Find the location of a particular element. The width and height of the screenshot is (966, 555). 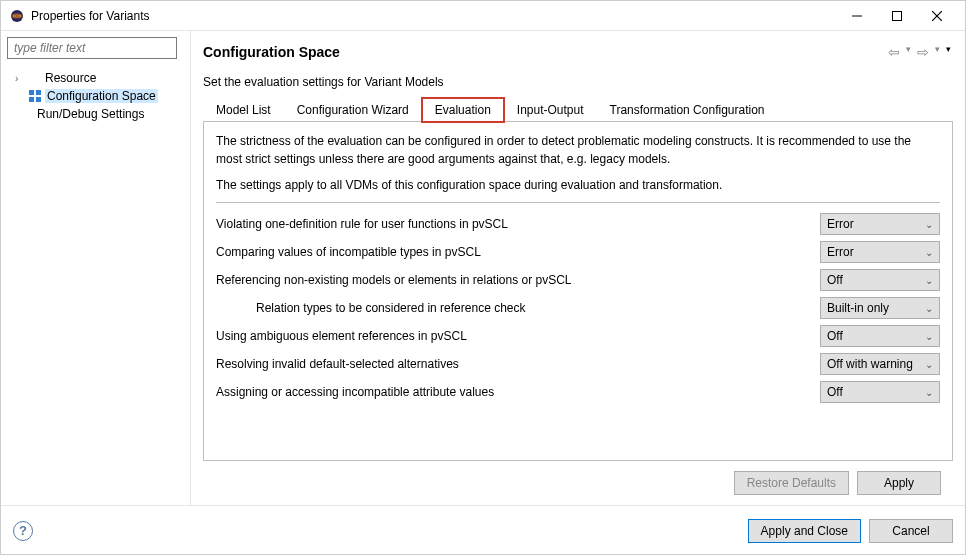

nav-arrows: ⇦ ▾ ⇨ ▾ ▾ is located at coordinates (920, 52).